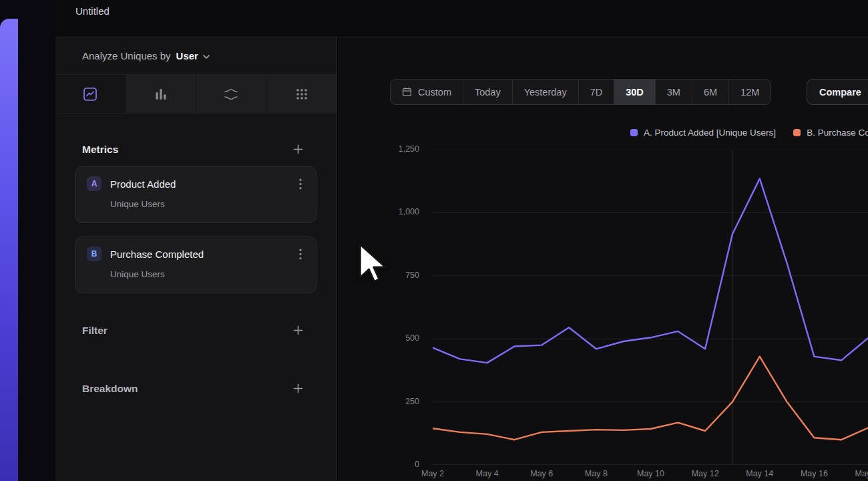 The height and width of the screenshot is (481, 868). Describe the element at coordinates (194, 150) in the screenshot. I see `metrics-section-header: Metrics` at that location.